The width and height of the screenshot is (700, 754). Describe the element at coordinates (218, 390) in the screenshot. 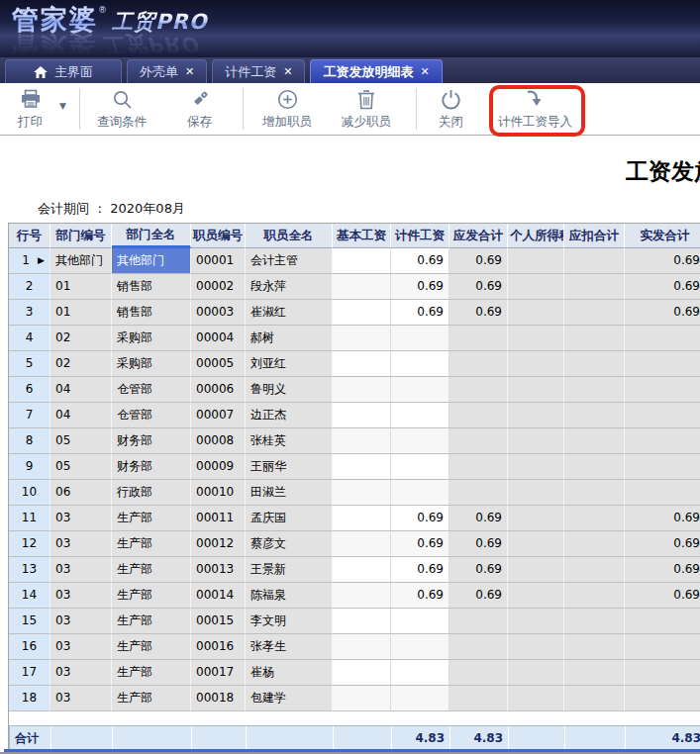

I see `table-cell: 00006` at that location.